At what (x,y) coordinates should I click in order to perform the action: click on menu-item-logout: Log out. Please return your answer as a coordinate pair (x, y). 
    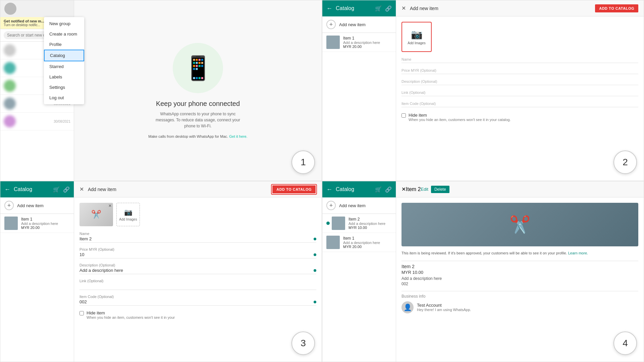
    Looking at the image, I should click on (64, 98).